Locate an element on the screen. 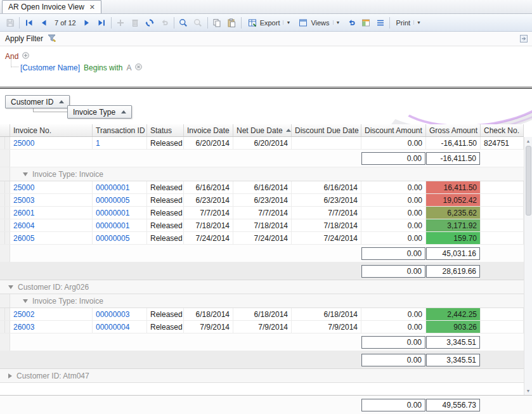  invoice-row: 250001Released6/20/20146/20/20140.00-16,… is located at coordinates (262, 143).